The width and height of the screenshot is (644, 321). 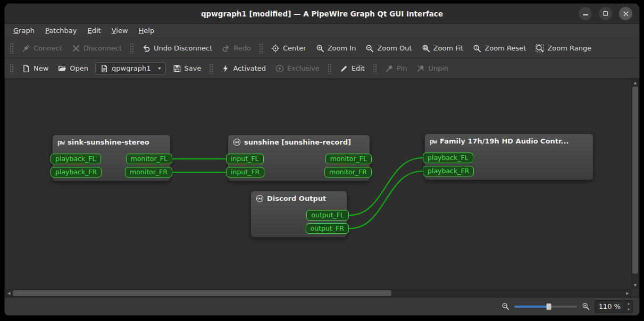 What do you see at coordinates (177, 48) in the screenshot?
I see `undo-disconnect-button: Undo Disconnect` at bounding box center [177, 48].